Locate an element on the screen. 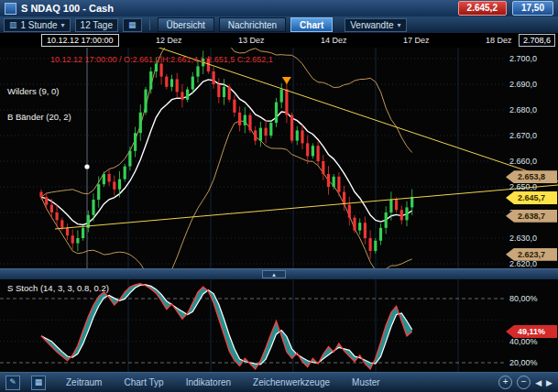  price-axis-label: 2.630,0 is located at coordinates (523, 238).